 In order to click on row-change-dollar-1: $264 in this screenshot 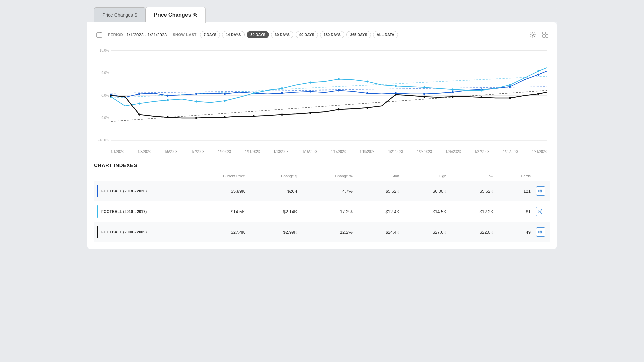, I will do `click(274, 191)`.